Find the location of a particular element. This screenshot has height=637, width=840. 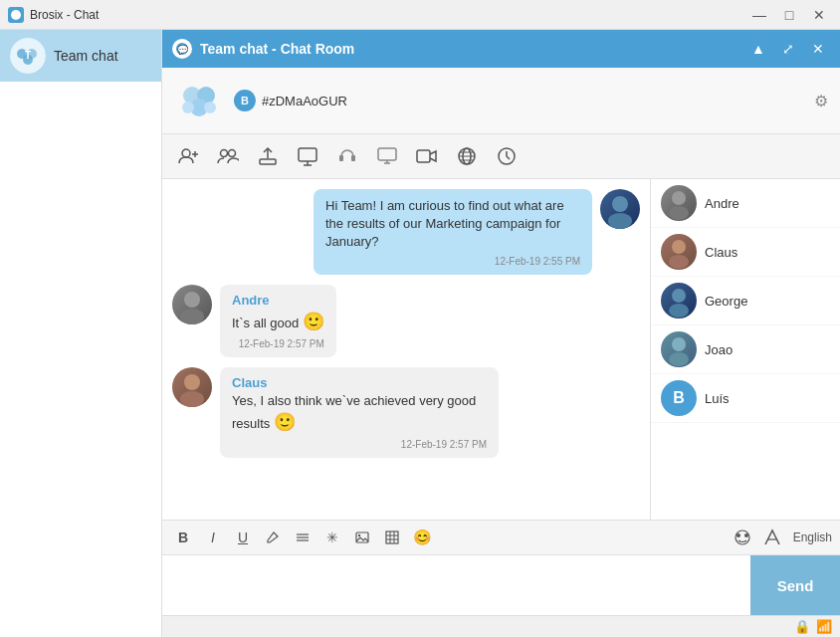

underline-button: U is located at coordinates (243, 537).